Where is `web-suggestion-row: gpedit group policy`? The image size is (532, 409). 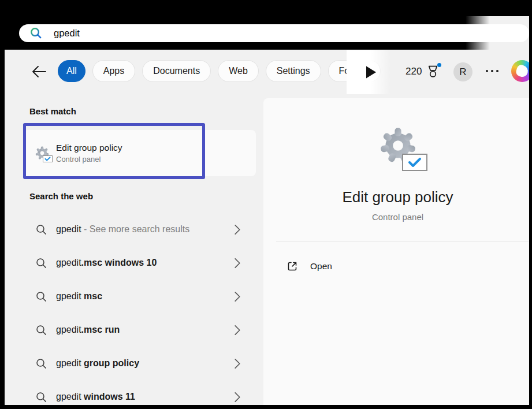 web-suggestion-row: gpedit group policy is located at coordinates (140, 363).